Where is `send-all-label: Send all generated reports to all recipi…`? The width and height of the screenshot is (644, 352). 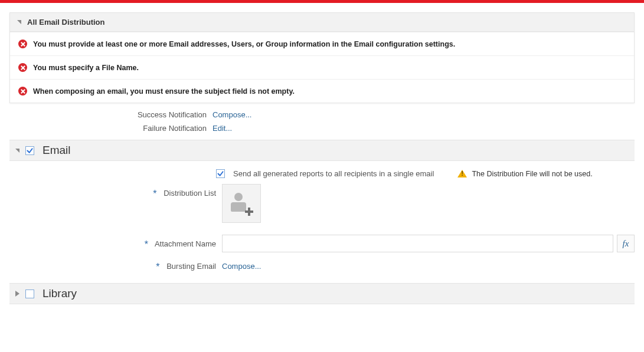
send-all-label: Send all generated reports to all recipi… is located at coordinates (334, 173).